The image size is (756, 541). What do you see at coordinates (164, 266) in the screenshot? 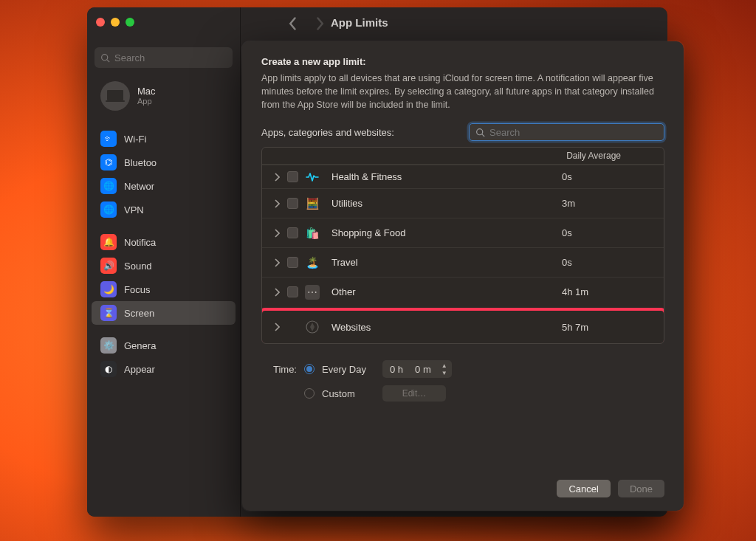
I see `sidebar-item-sound: 🔊Sound` at bounding box center [164, 266].